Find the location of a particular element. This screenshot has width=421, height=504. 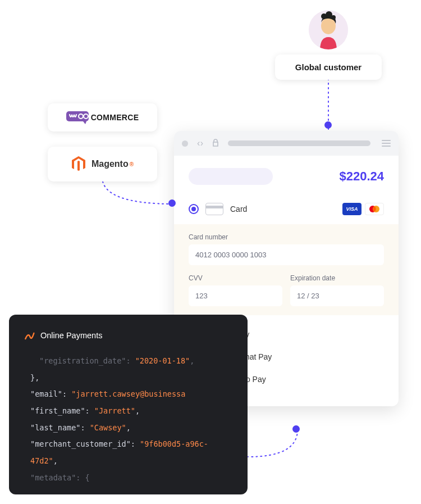

exp-label: Expiration date is located at coordinates (337, 278).